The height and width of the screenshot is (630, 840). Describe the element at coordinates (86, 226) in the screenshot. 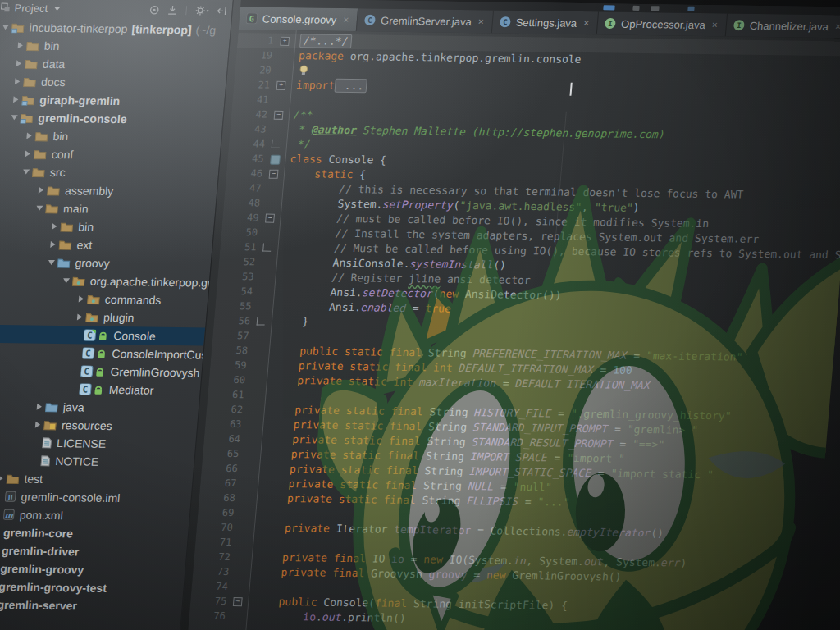

I see `tree-item-label: bin` at that location.